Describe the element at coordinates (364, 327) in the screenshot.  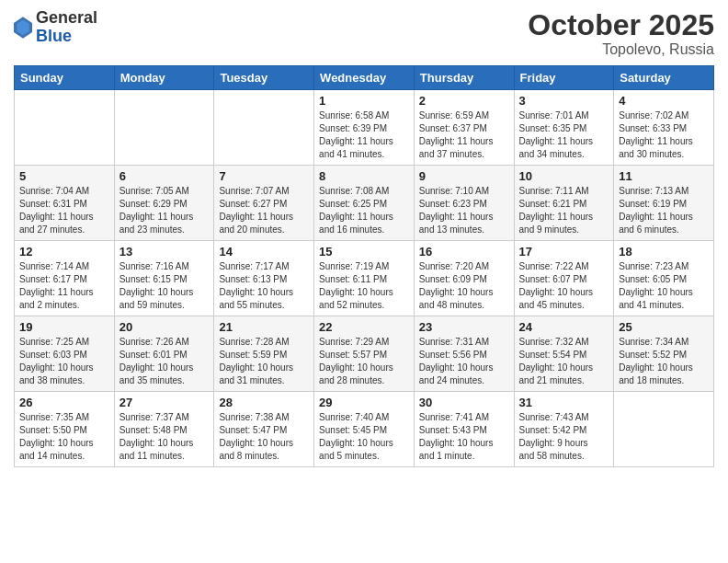
I see `day-number: 22` at that location.